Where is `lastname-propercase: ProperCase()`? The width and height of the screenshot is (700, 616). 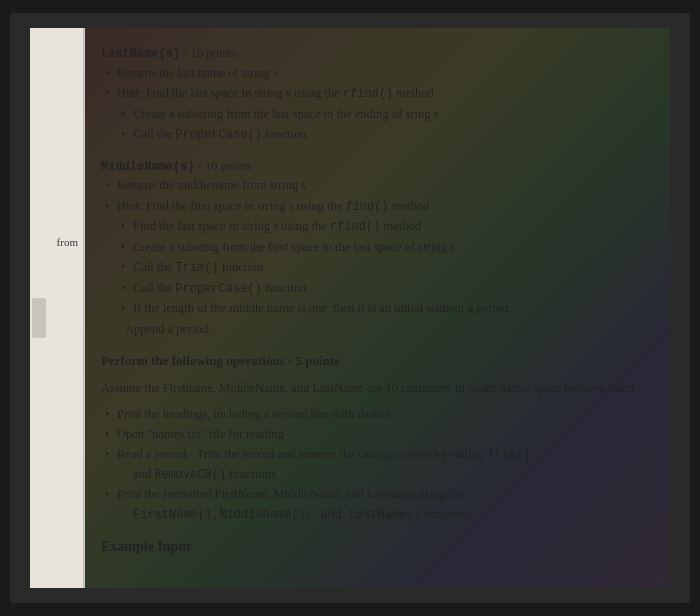 lastname-propercase: ProperCase() is located at coordinates (218, 135).